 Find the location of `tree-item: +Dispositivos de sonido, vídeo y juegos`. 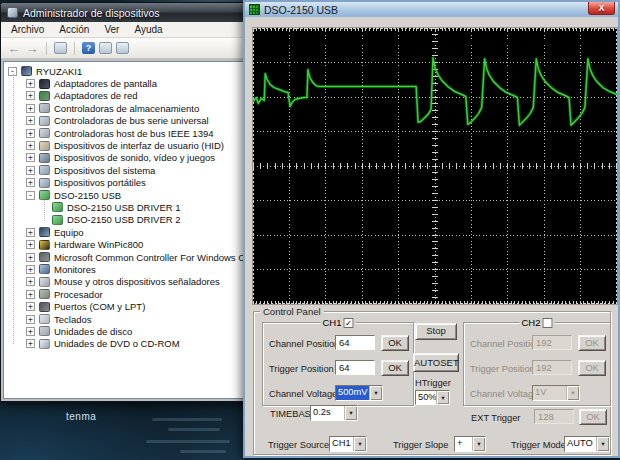

tree-item: +Dispositivos de sonido, vídeo y juegos is located at coordinates (127, 158).